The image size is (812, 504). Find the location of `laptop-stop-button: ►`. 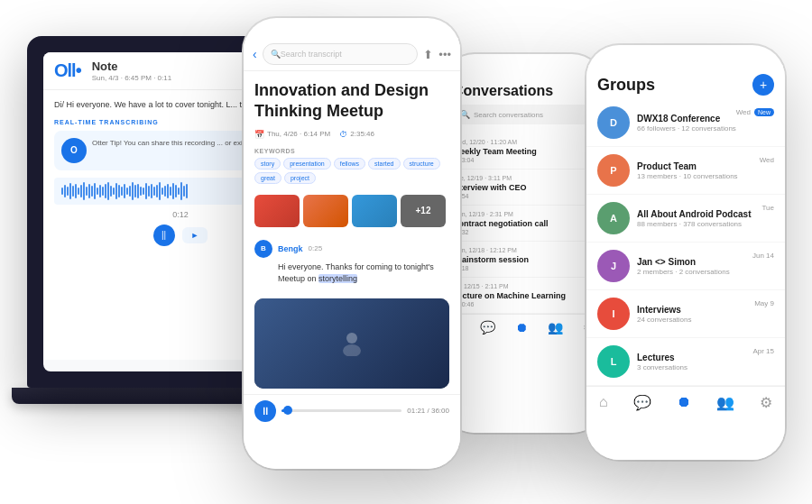

laptop-stop-button: ► is located at coordinates (195, 235).